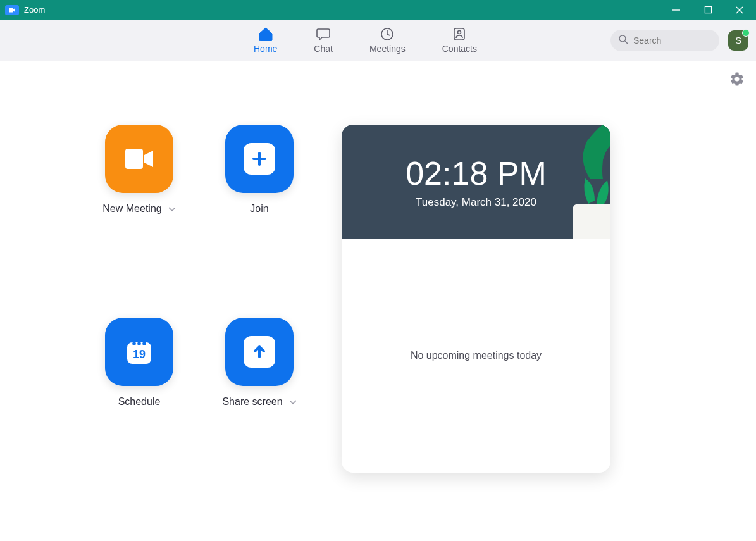 This screenshot has width=756, height=541. I want to click on nav-contacts-label: Contacts, so click(459, 49).